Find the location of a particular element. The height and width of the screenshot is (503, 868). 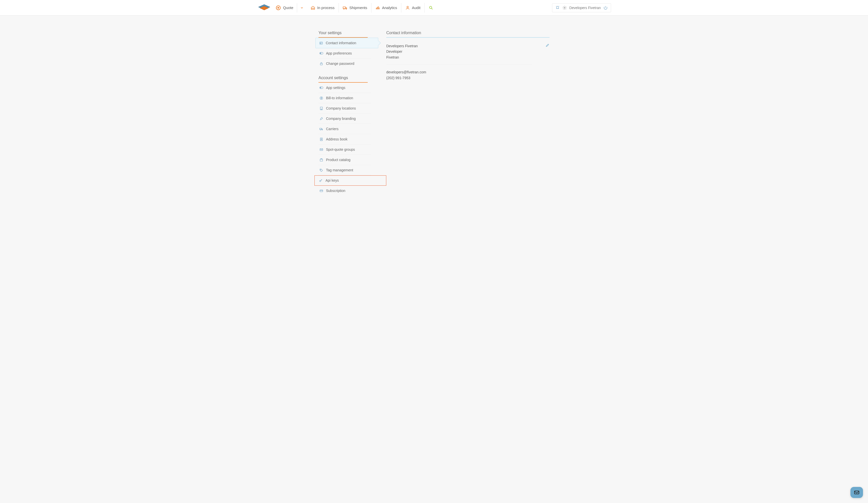

contact-role: Developer is located at coordinates (459, 52).